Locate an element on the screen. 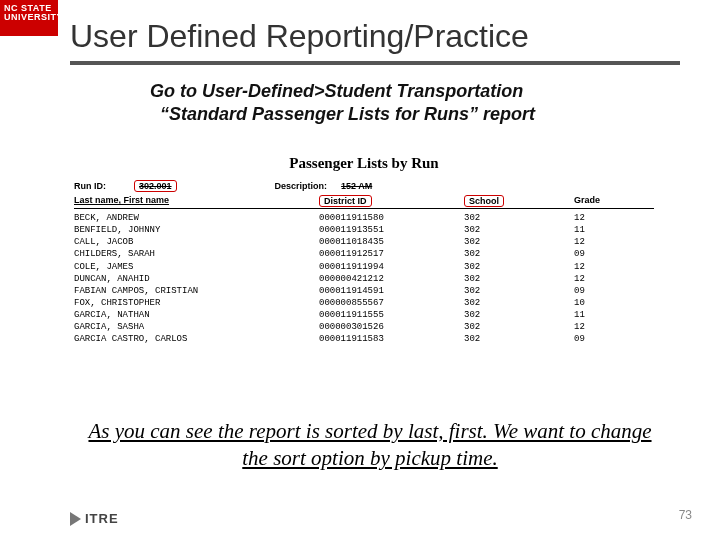  col-grade: Grade is located at coordinates (604, 201).